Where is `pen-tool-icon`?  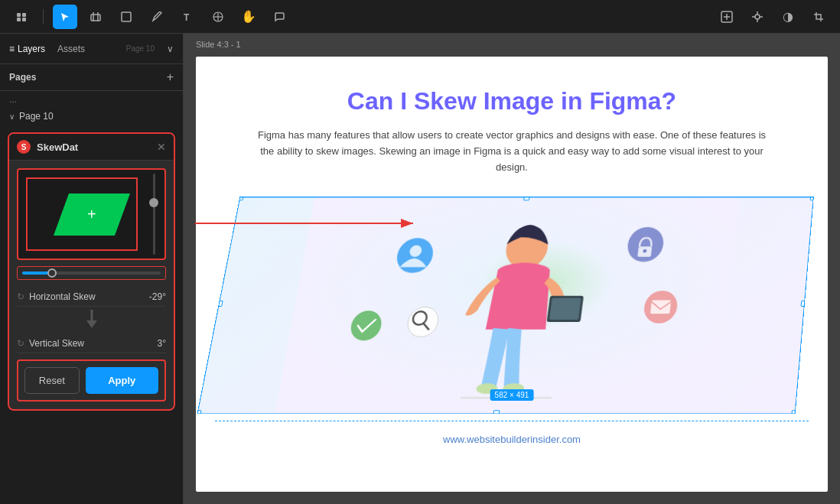
pen-tool-icon is located at coordinates (157, 17).